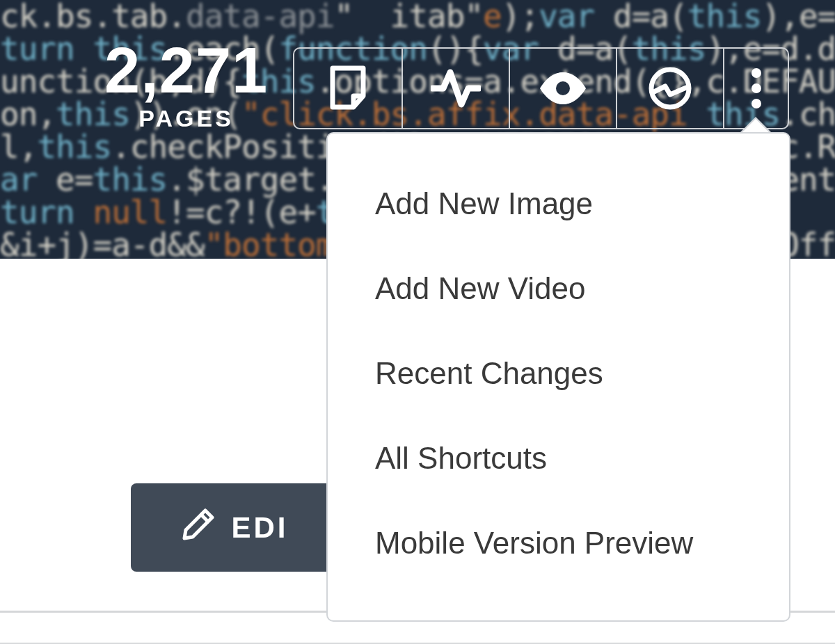 This screenshot has width=835, height=644. What do you see at coordinates (756, 88) in the screenshot?
I see `more-actions-button` at bounding box center [756, 88].